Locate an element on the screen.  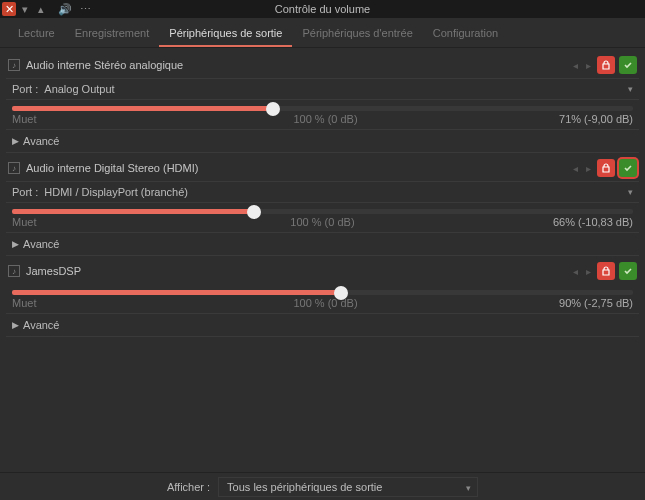
device-header: ♪JamesDSP◂▸ is located at coordinates (322, 271).